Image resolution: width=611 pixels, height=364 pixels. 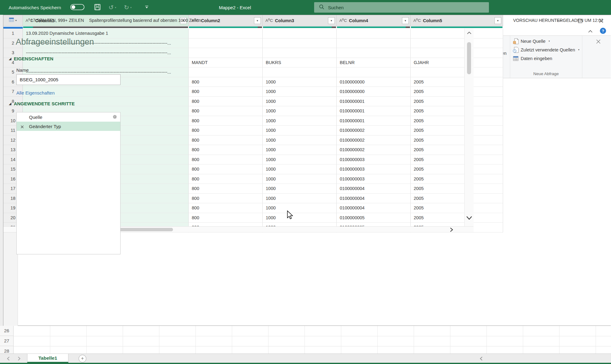 I want to click on sheet-tab-tabelle1: Tabelle1, so click(x=48, y=358).